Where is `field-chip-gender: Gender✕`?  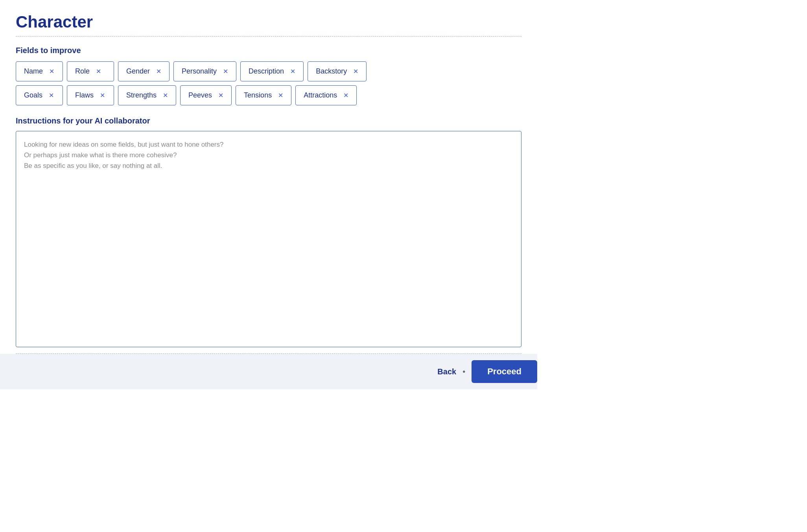
field-chip-gender: Gender✕ is located at coordinates (144, 72).